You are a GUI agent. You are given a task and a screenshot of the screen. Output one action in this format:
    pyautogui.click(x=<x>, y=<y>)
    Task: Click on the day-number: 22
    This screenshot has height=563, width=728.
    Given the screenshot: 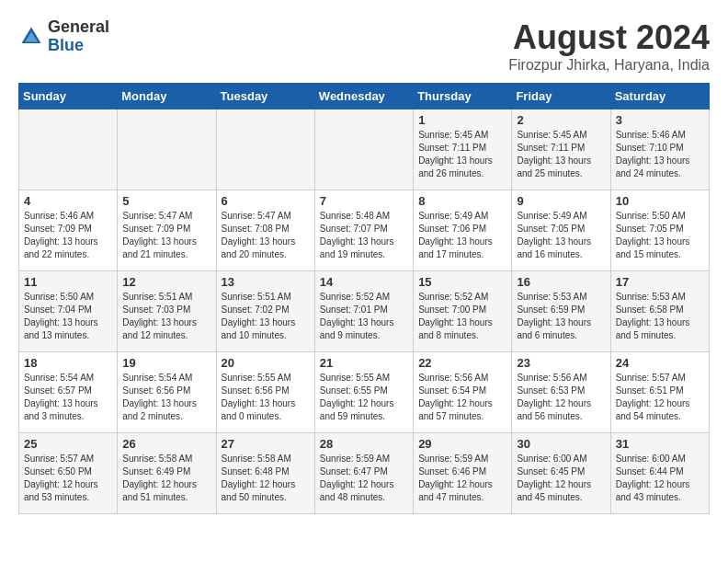 What is the action you would take?
    pyautogui.click(x=462, y=362)
    